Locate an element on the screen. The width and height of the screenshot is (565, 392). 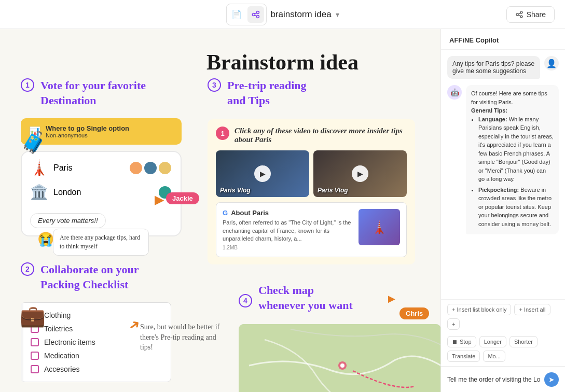
insert-all-btn: + Insert all is located at coordinates (532, 310).